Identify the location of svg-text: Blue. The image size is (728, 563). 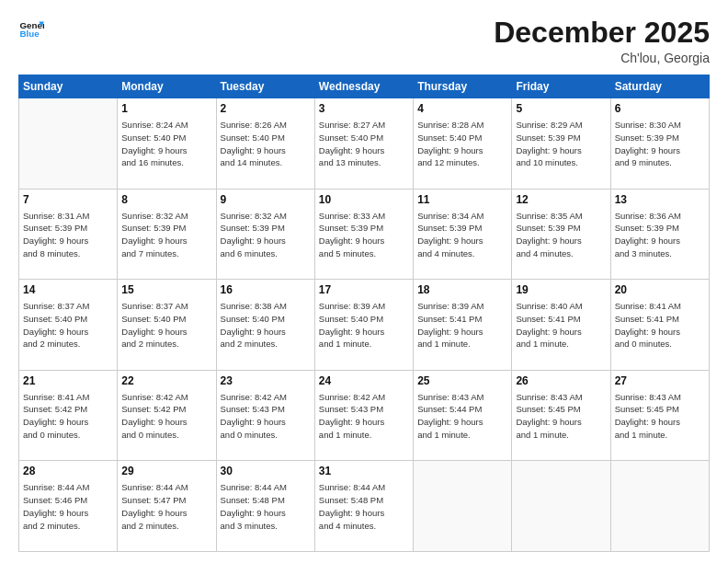
(29, 33).